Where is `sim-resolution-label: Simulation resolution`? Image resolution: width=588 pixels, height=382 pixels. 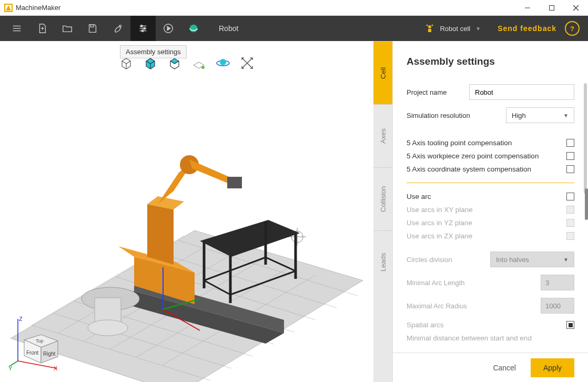
sim-resolution-label: Simulation resolution is located at coordinates (457, 116).